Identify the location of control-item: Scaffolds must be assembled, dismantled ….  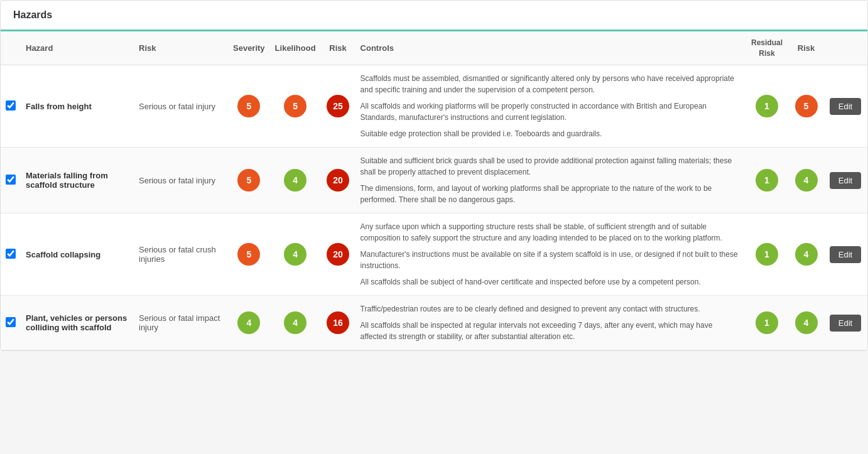
(550, 84).